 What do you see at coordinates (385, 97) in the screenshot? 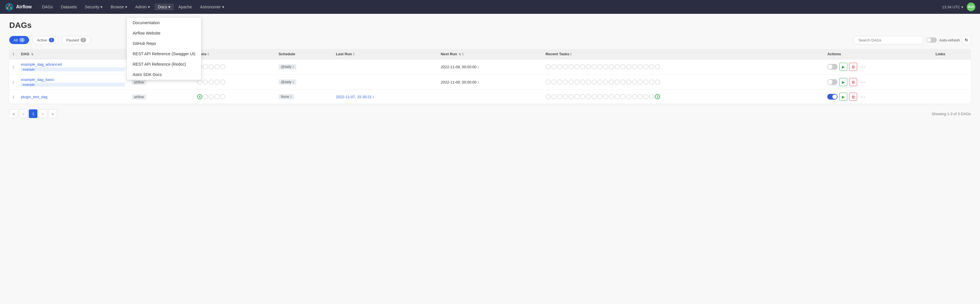
I see `row3-lastrun-cell: 2022-11-07, 15:30:21 ℹ` at bounding box center [385, 97].